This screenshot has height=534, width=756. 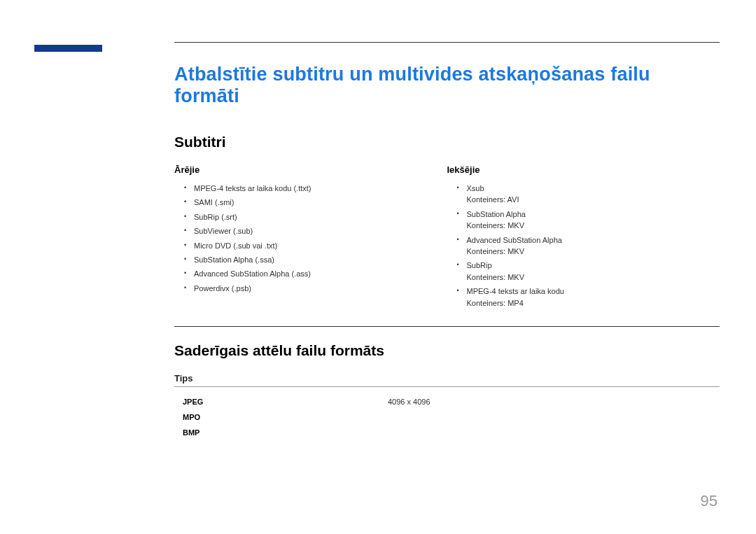 I want to click on list-item: SubRip (.srt), so click(x=316, y=217).